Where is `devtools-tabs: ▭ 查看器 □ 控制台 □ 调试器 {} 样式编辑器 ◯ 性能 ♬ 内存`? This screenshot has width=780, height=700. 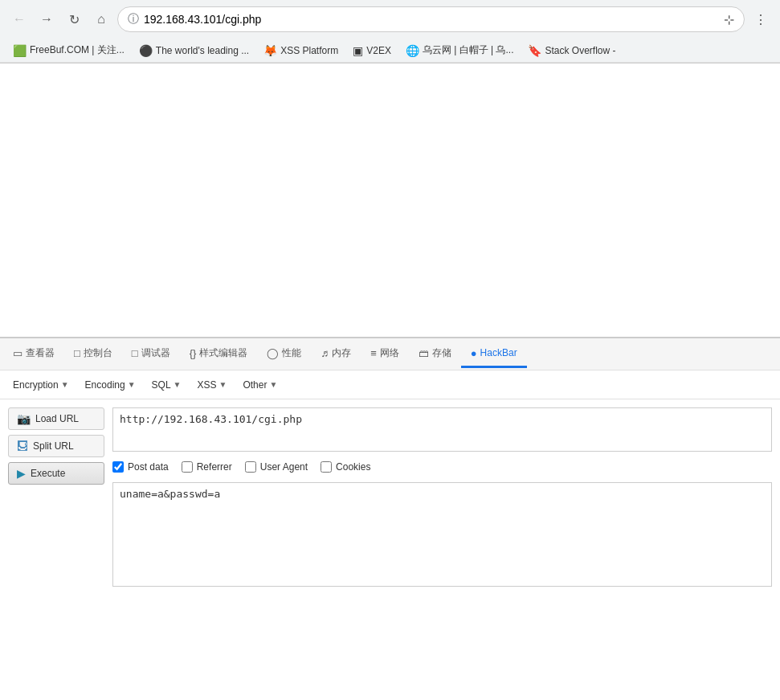
devtools-tabs: ▭ 查看器 □ 控制台 □ 调试器 {} 样式编辑器 ◯ 性能 ♬ 内存 is located at coordinates (390, 354).